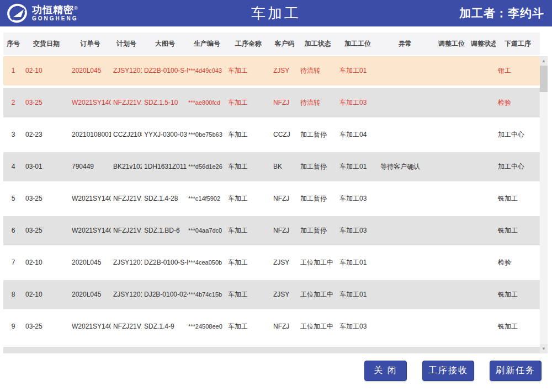  I want to click on cell-delivery-date: 03-25, so click(46, 326).